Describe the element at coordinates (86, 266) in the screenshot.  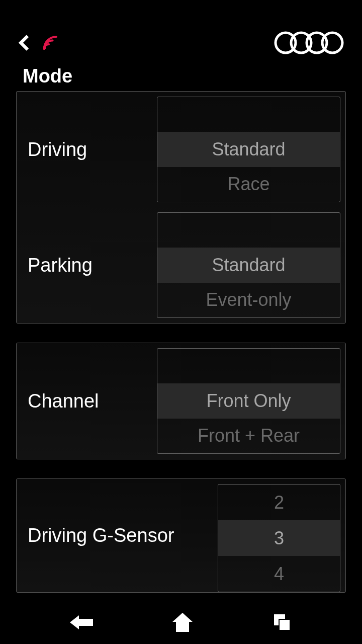
I see `setting-label: Parking` at that location.